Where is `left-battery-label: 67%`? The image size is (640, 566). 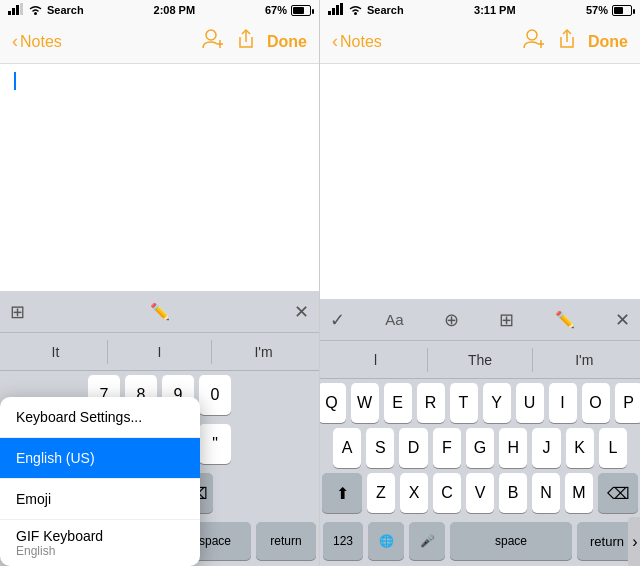 left-battery-label: 67% is located at coordinates (276, 10).